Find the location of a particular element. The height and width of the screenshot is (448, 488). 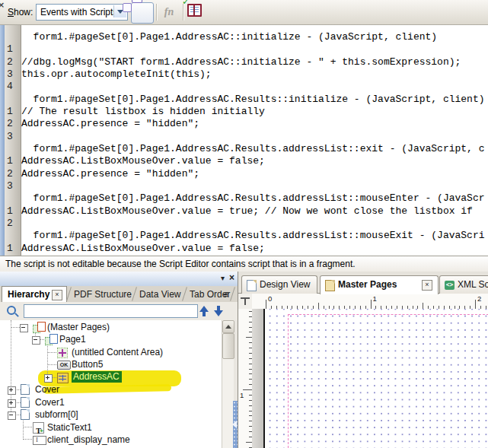

tree-item-page1: Page1 is located at coordinates (111, 339).